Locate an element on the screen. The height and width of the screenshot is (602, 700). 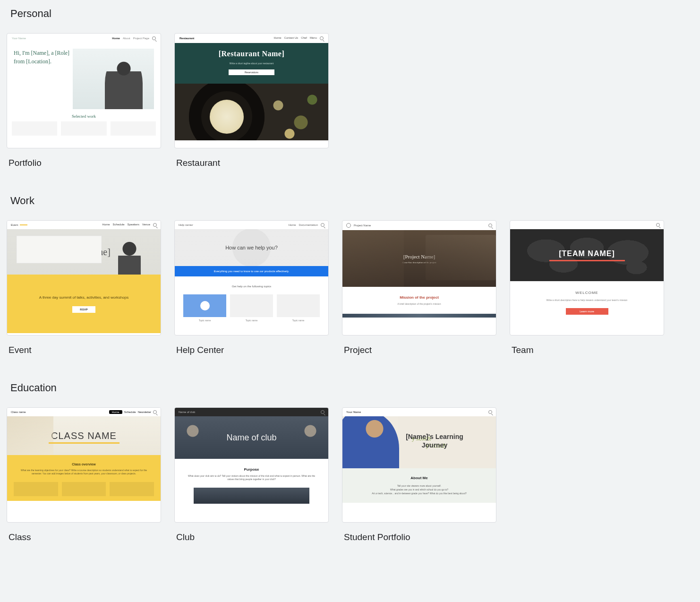
club-brand: Name of club is located at coordinates (187, 412).